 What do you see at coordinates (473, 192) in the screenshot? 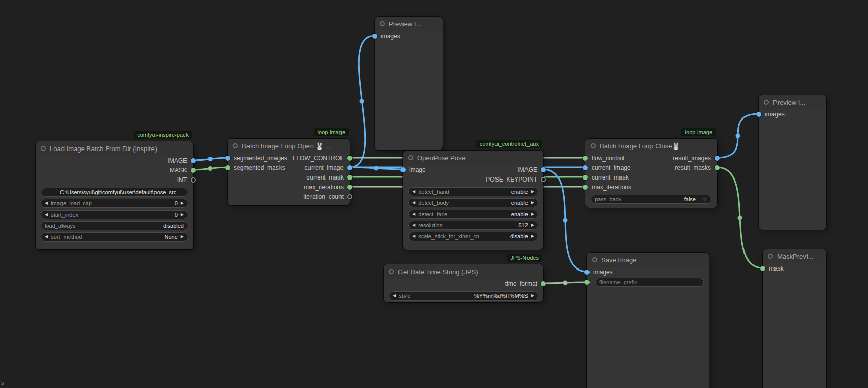
I see `widget-detect-hand: ◀ detect_hand enable ▶` at bounding box center [473, 192].